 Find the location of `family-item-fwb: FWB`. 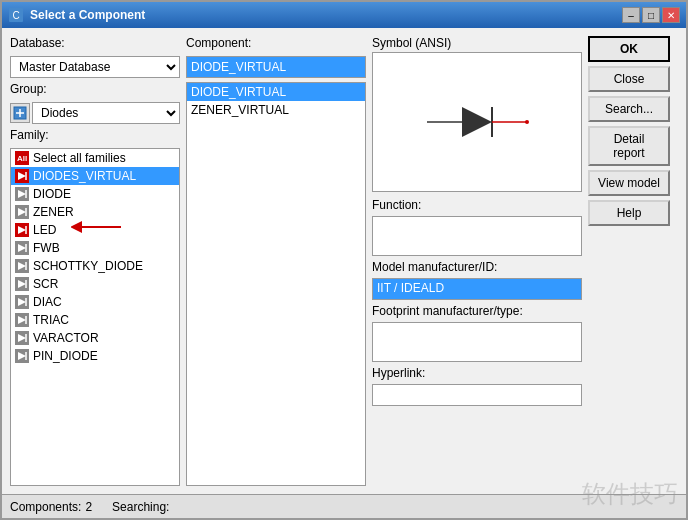

family-item-fwb: FWB is located at coordinates (95, 248).